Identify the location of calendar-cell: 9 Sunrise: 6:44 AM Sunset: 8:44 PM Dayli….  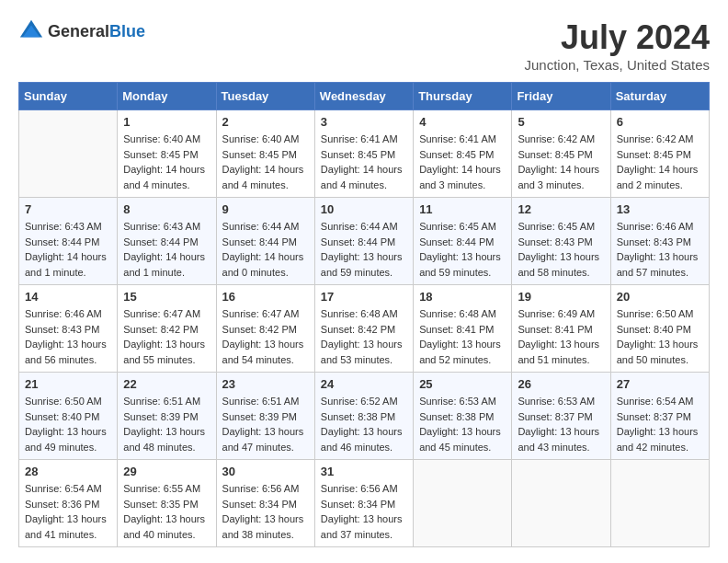
(265, 241).